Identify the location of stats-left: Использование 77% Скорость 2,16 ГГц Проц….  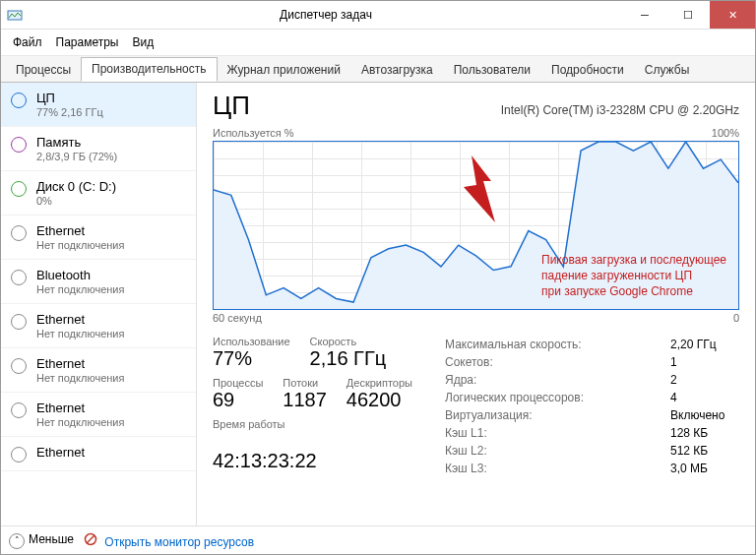
(319, 429).